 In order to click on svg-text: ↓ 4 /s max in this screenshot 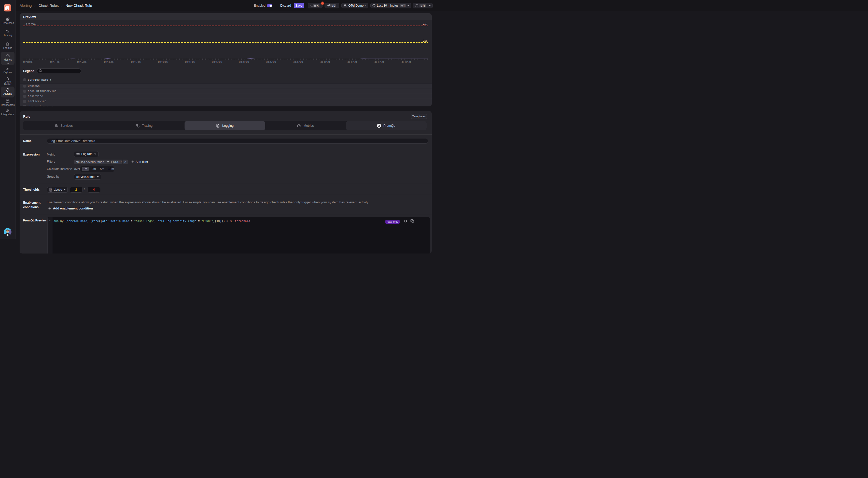, I will do `click(30, 24)`.